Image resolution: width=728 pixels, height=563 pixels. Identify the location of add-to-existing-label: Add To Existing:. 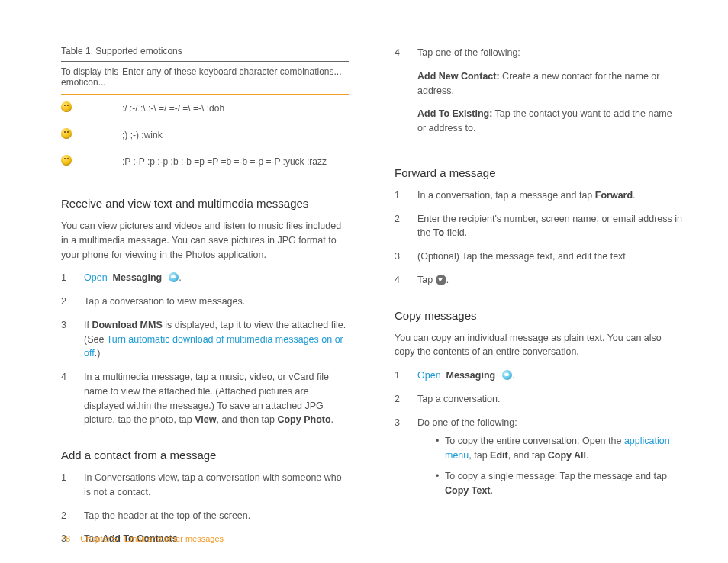
(455, 114).